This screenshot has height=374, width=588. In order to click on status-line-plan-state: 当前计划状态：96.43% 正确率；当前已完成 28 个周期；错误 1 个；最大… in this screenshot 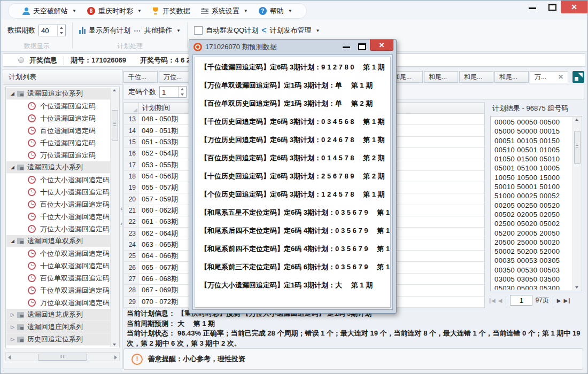, I will do `click(354, 339)`.